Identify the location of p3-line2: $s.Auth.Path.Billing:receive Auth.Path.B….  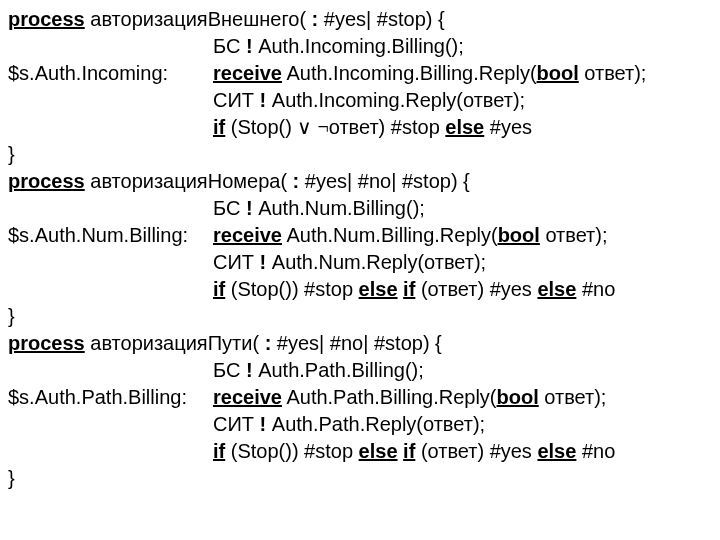
(360, 398).